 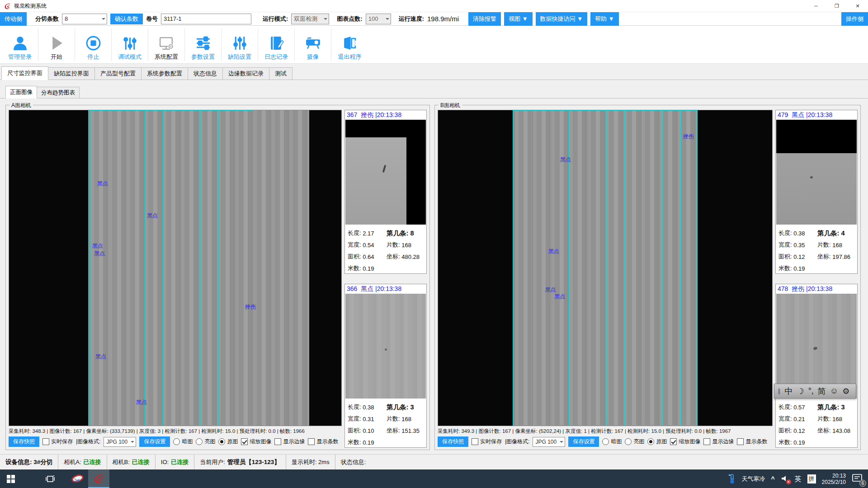 I want to click on hidden-icons-caret: ^, so click(x=773, y=479).